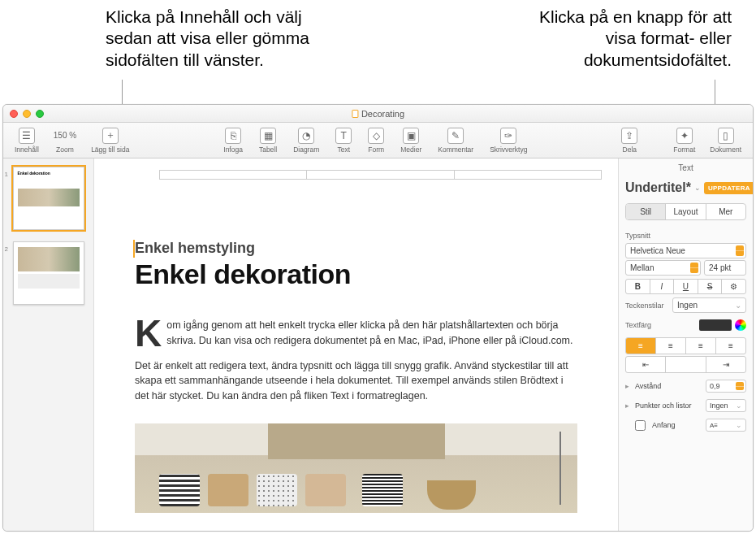 The height and width of the screenshot is (534, 756). Describe the element at coordinates (726, 386) in the screenshot. I see `spacing-field: 0,9` at that location.